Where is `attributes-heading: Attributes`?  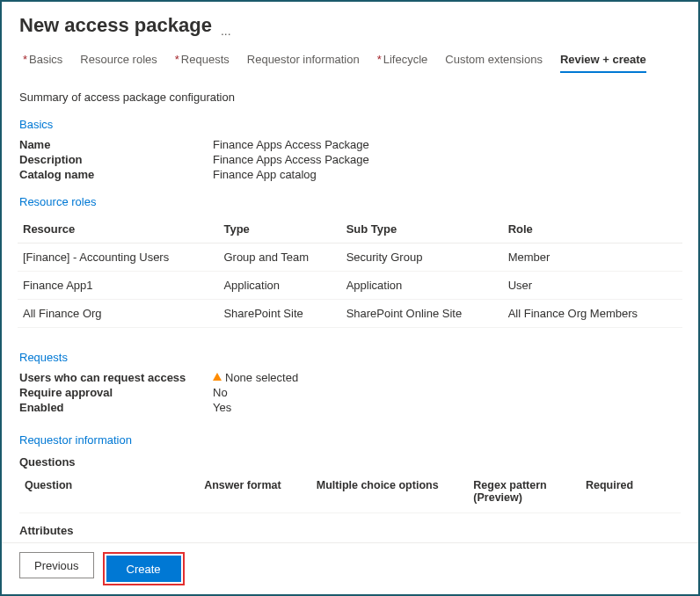 attributes-heading: Attributes is located at coordinates (350, 531).